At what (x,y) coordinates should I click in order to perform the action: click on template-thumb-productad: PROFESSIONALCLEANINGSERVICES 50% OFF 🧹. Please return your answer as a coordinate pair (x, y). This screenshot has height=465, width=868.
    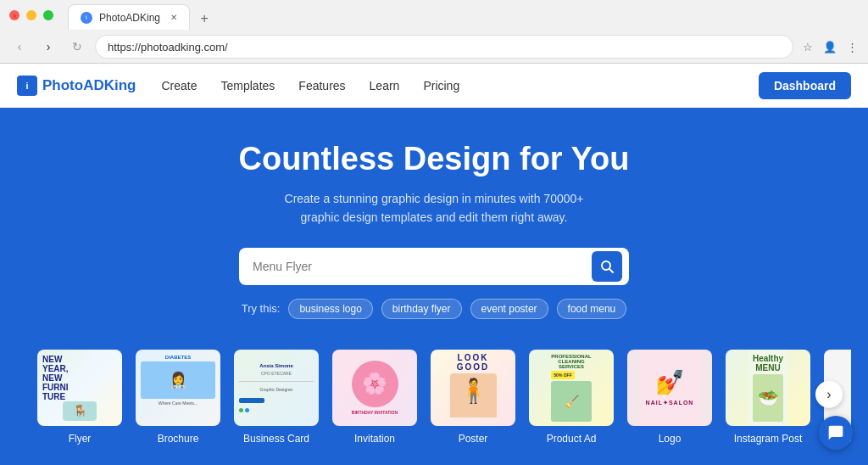
    Looking at the image, I should click on (571, 388).